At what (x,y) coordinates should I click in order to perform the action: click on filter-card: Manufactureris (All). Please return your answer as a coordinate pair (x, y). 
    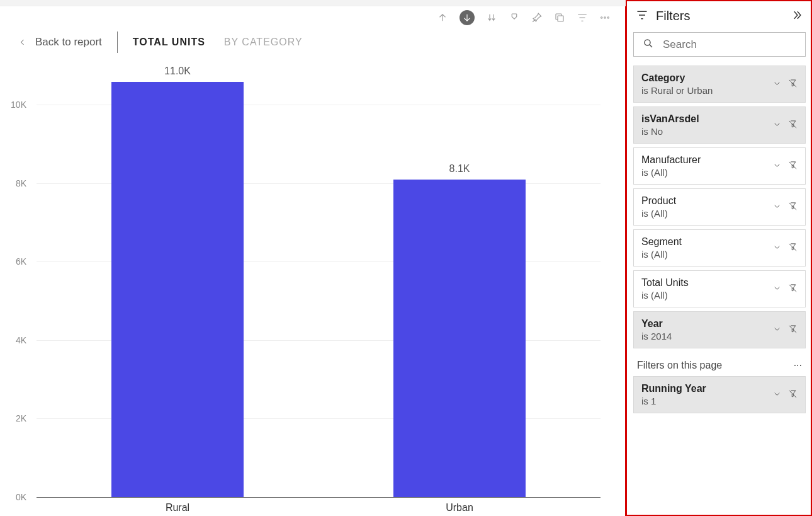
    Looking at the image, I should click on (719, 166).